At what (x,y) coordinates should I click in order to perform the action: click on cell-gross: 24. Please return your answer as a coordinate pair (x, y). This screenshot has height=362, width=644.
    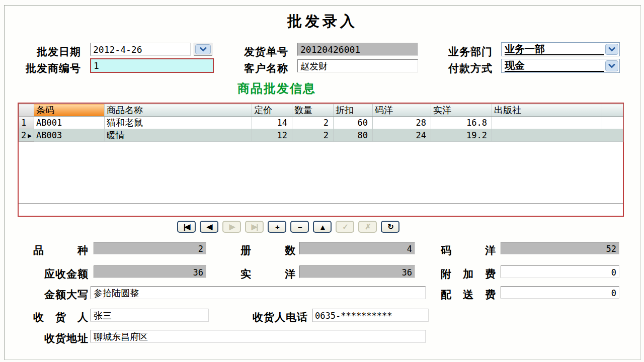
    Looking at the image, I should click on (402, 136).